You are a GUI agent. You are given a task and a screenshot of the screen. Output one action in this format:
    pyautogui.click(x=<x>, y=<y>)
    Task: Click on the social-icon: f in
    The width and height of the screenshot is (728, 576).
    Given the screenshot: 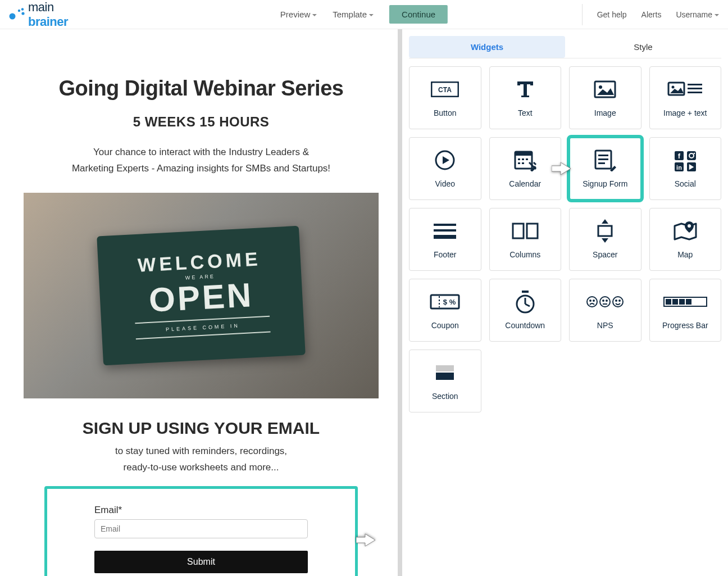 What is the action you would take?
    pyautogui.click(x=685, y=160)
    